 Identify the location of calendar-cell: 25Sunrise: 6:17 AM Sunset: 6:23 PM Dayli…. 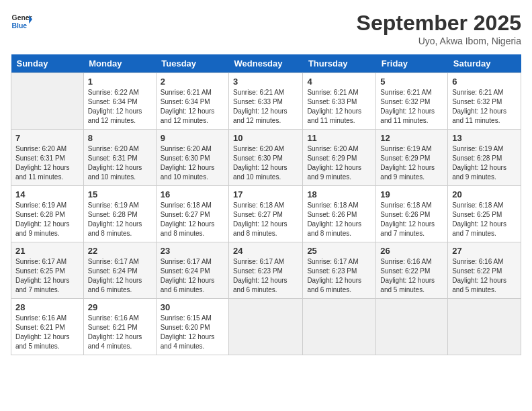
(340, 271).